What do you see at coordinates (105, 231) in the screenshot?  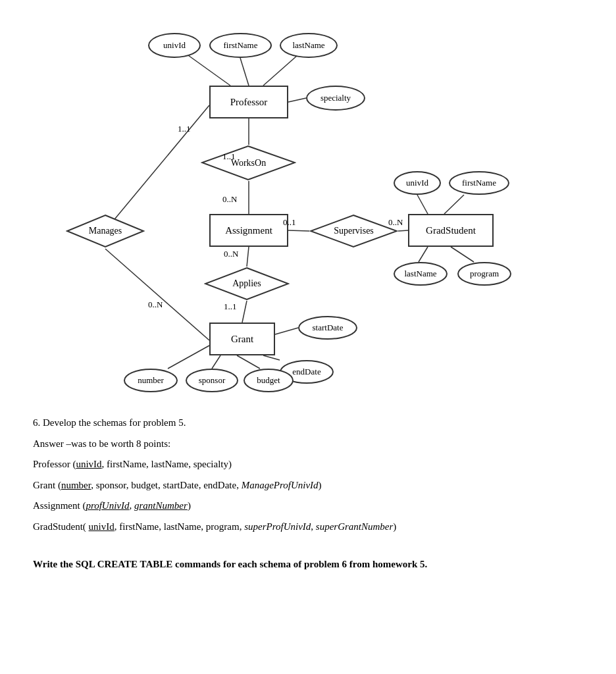 I see `relationship-manages: Manages` at bounding box center [105, 231].